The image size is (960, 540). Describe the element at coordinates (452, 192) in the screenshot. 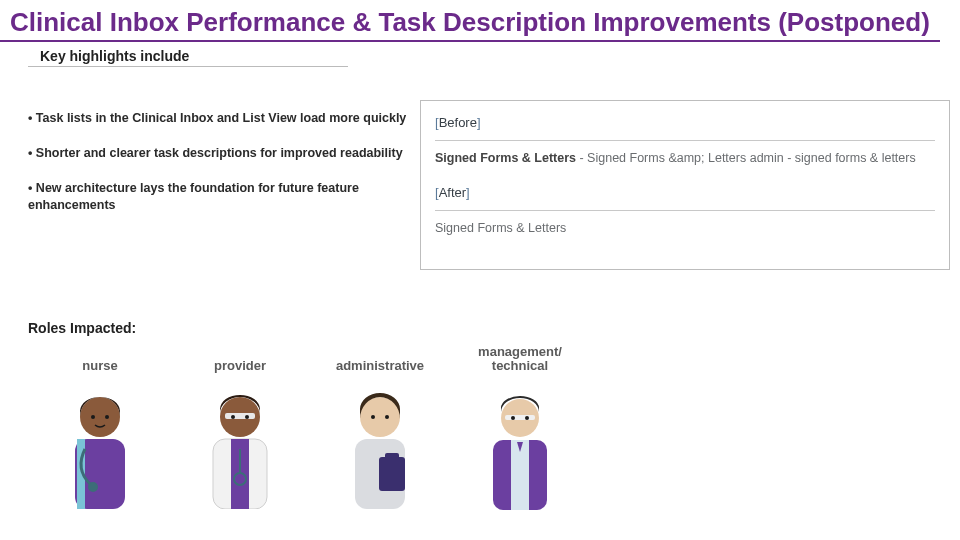

I see `after-label: [After]` at that location.